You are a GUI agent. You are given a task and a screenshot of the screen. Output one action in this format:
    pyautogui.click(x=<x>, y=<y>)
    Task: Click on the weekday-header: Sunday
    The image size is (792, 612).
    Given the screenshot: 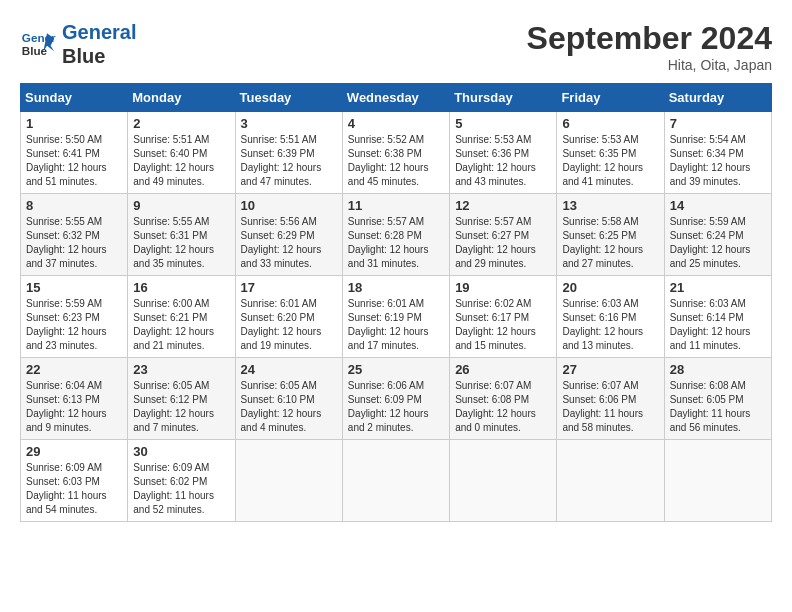 What is the action you would take?
    pyautogui.click(x=74, y=98)
    